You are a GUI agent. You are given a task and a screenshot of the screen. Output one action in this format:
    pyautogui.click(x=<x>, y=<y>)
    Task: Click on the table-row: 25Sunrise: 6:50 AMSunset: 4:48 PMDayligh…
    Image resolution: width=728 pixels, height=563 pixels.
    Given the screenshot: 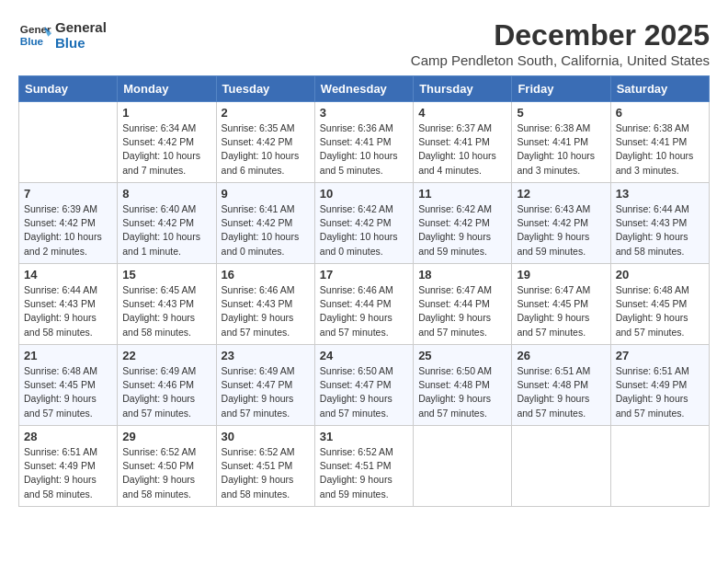 What is the action you would take?
    pyautogui.click(x=463, y=385)
    